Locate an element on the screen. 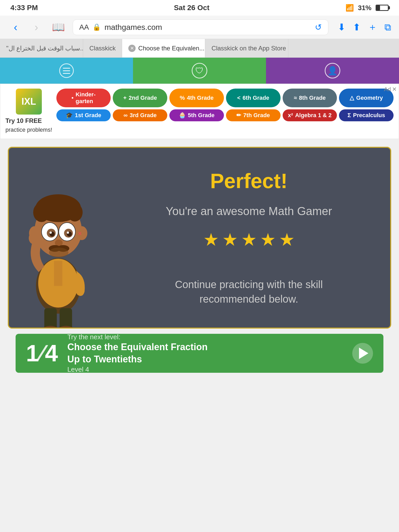 This screenshot has width=399, height=532. tab-label: "سباب الوقت قبل الختراع ال... is located at coordinates (45, 48).